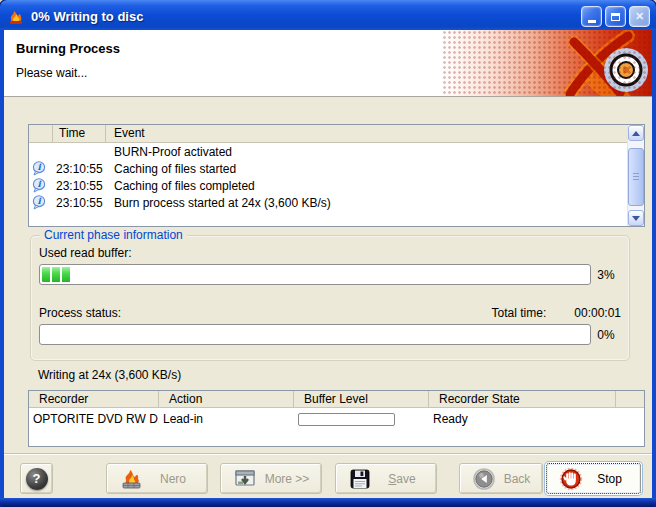 The image size is (656, 507). Describe the element at coordinates (41, 134) in the screenshot. I see `icon-column-header` at that location.